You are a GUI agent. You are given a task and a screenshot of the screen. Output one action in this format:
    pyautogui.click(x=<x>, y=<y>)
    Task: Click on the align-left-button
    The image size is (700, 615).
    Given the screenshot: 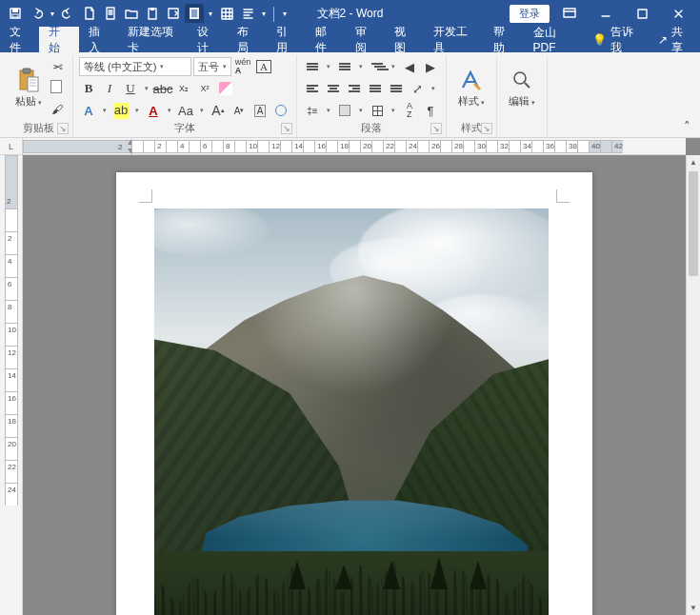 What is the action you would take?
    pyautogui.click(x=312, y=89)
    